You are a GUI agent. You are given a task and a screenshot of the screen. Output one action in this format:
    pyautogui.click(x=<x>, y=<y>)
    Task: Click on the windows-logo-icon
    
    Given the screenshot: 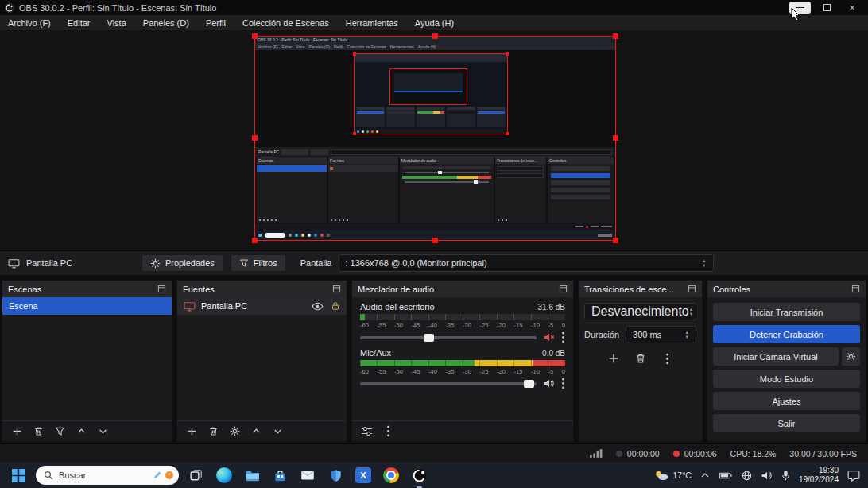 What is the action you would take?
    pyautogui.click(x=19, y=475)
    